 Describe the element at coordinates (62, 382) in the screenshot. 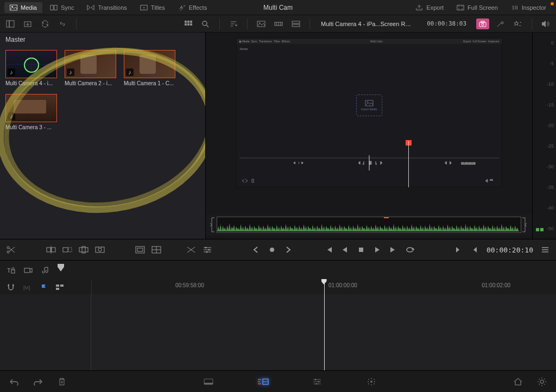

I see `delete-button` at that location.